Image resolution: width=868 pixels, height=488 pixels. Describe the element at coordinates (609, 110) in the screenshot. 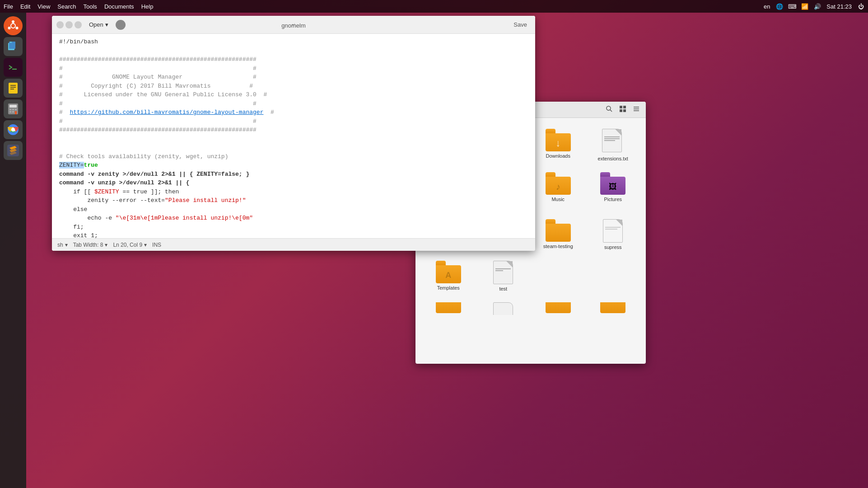

I see `fm-search-button` at that location.